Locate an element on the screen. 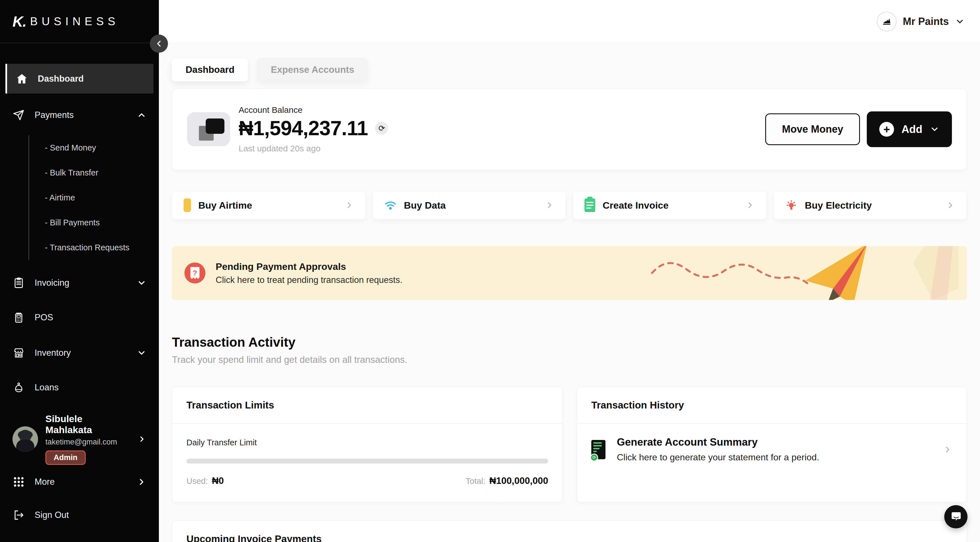 Image resolution: width=980 pixels, height=542 pixels. storefront-icon is located at coordinates (19, 353).